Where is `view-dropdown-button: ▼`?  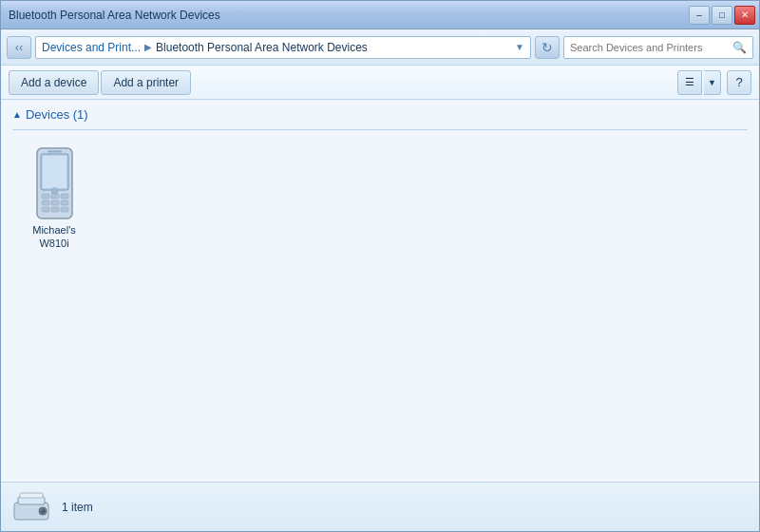 view-dropdown-button: ▼ is located at coordinates (712, 83).